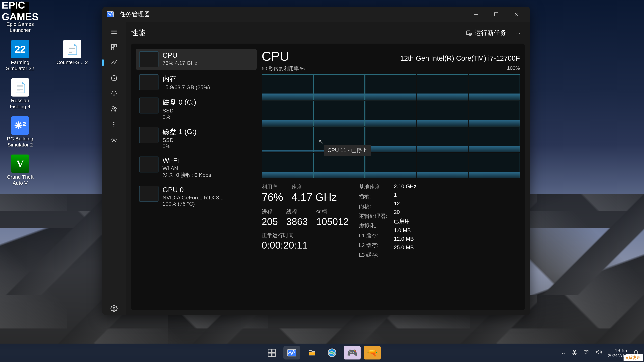 This screenshot has height=362, width=644. I want to click on perf-item-memory: 内存 15.9/63.7 GB (25%), so click(196, 82).